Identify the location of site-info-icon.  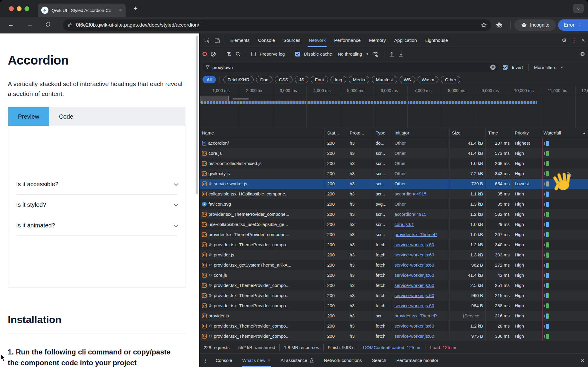
(70, 25).